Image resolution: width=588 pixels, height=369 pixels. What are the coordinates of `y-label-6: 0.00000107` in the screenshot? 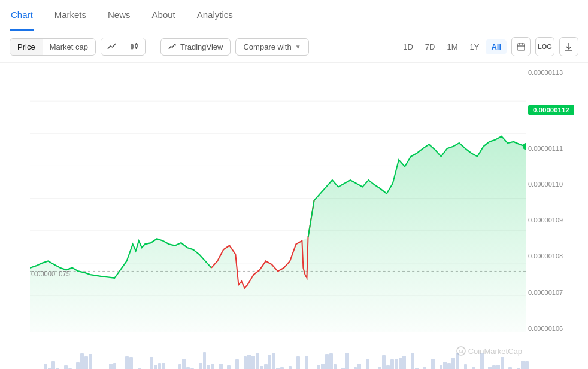 It's located at (545, 292).